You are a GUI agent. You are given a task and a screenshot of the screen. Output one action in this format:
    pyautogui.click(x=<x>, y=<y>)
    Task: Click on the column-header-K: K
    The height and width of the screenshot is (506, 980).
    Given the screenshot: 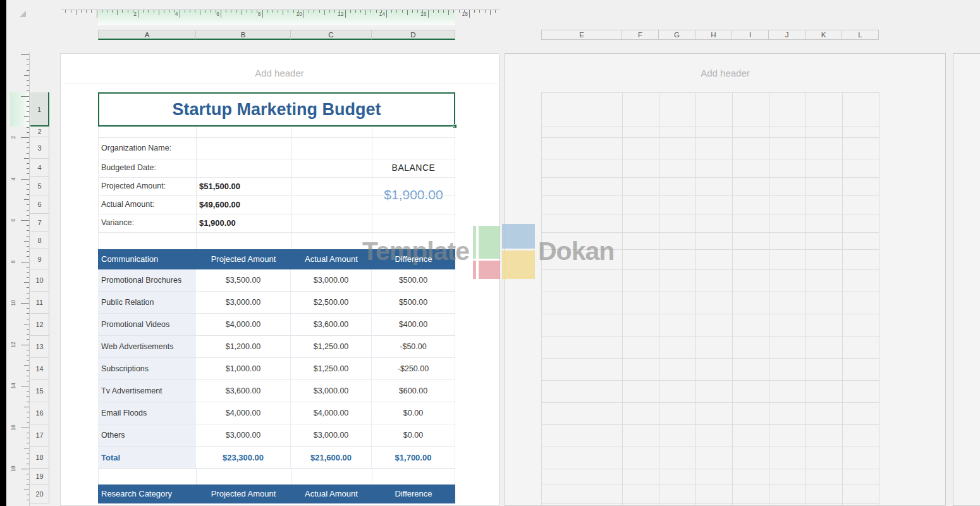 What is the action you would take?
    pyautogui.click(x=824, y=35)
    